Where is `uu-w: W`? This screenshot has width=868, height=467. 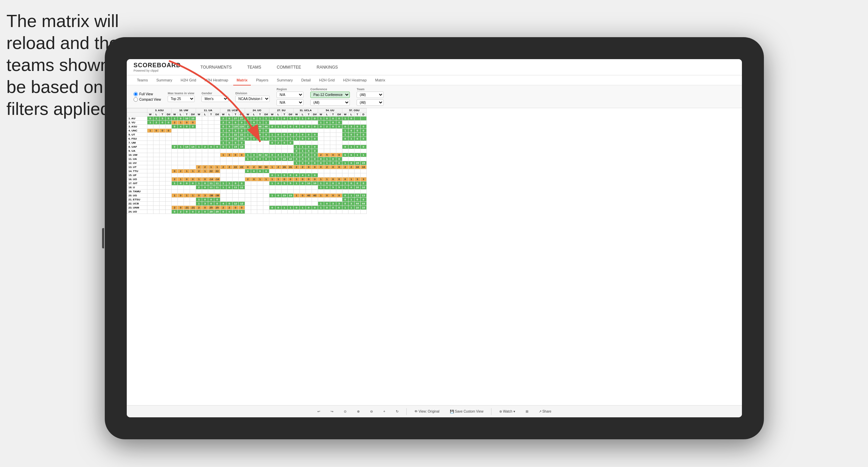
uu-w: W is located at coordinates (321, 115).